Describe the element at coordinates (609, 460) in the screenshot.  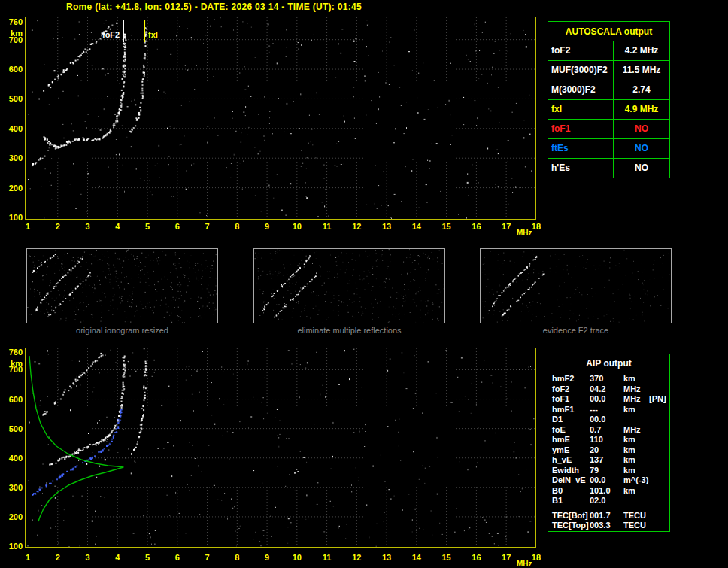
I see `aip-row: h_vE137km` at that location.